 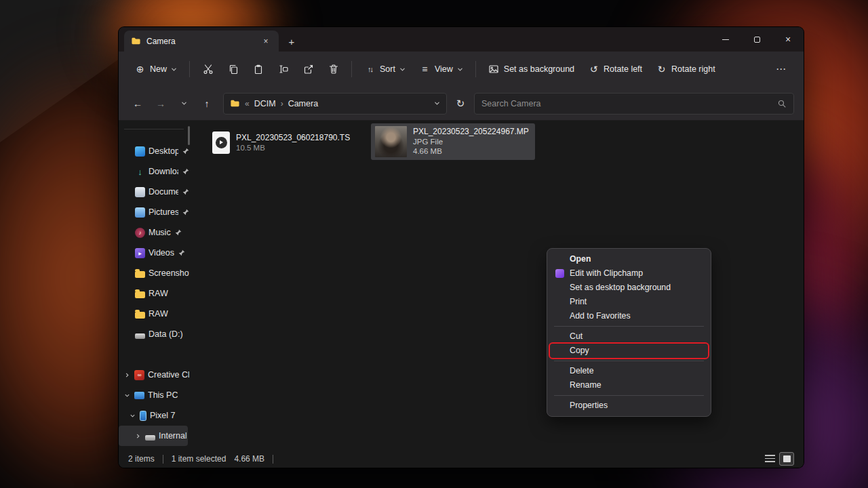 What do you see at coordinates (233, 69) in the screenshot?
I see `copy-button` at bounding box center [233, 69].